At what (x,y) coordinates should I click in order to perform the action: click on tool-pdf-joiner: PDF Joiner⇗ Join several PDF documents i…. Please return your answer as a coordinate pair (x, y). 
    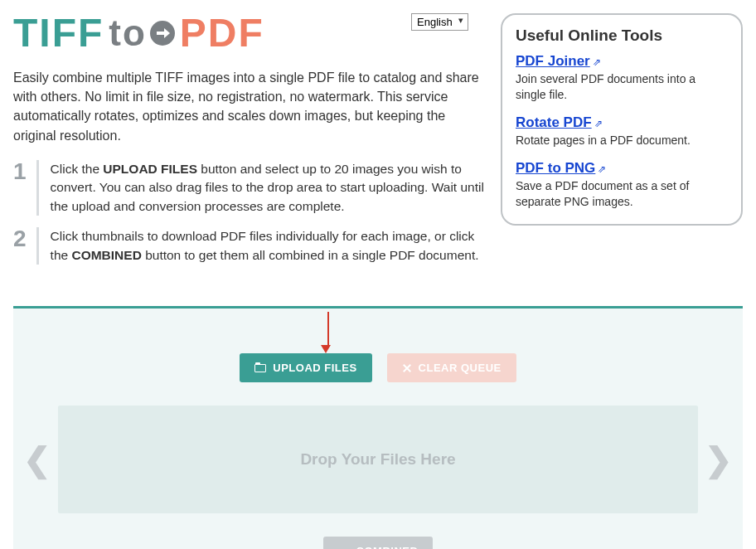
    Looking at the image, I should click on (622, 78).